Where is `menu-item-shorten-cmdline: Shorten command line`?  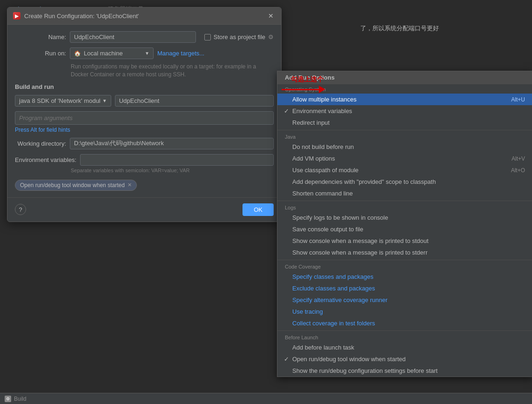
menu-item-shorten-cmdline: Shorten command line is located at coordinates (405, 194).